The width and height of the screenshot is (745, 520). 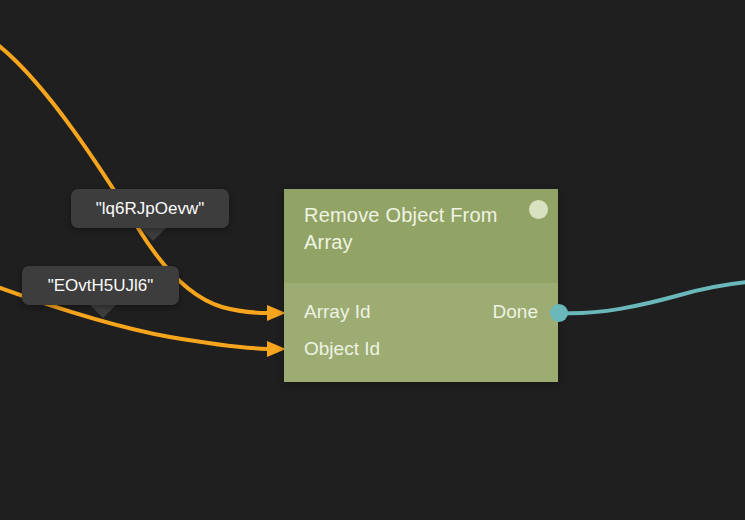 I want to click on value-label: "lq6RJpOevw", so click(x=150, y=208).